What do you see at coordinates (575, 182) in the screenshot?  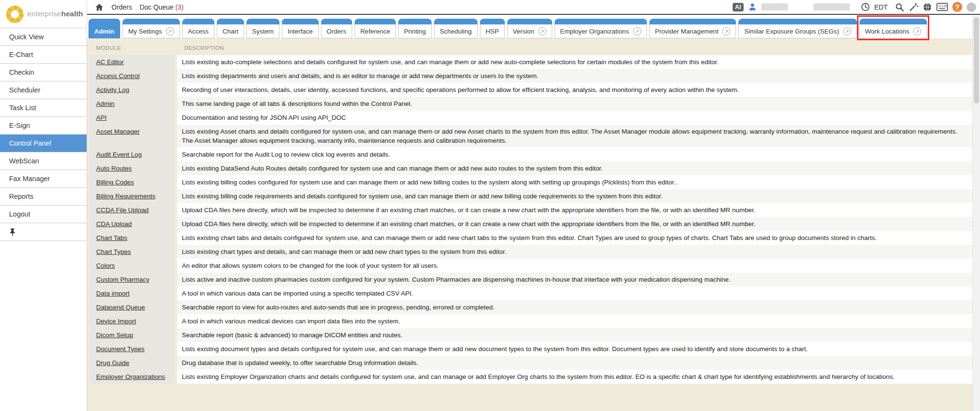 I see `description-cell: Lists existing billing codes configured …` at bounding box center [575, 182].